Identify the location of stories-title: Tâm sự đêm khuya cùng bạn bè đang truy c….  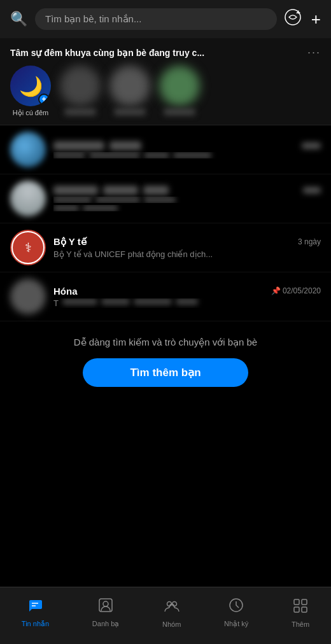
(107, 53).